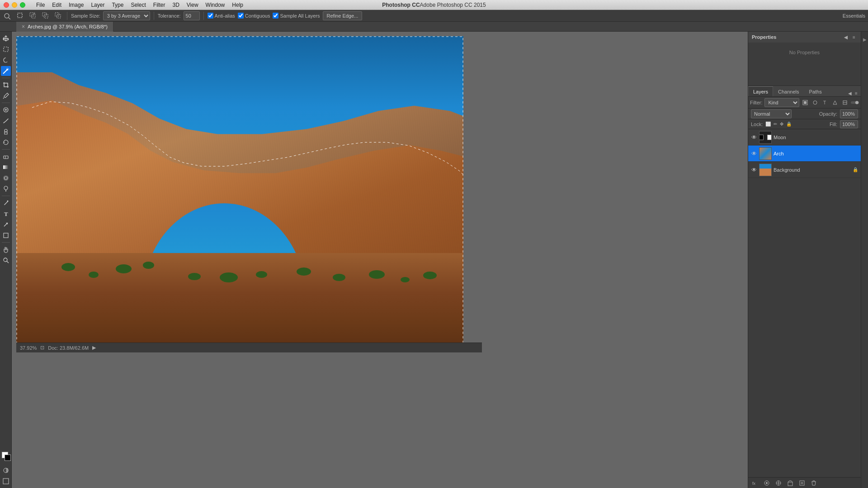 The image size is (868, 488). What do you see at coordinates (849, 114) in the screenshot?
I see `opacity-input` at bounding box center [849, 114].